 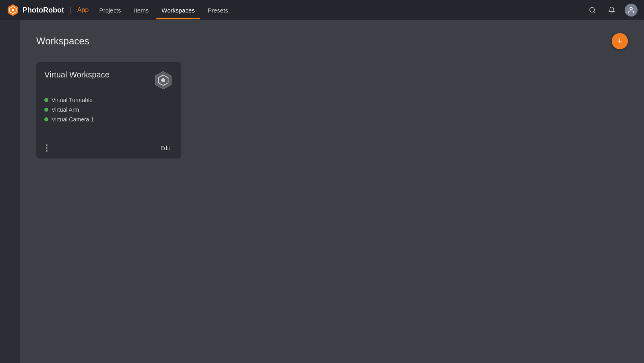 What do you see at coordinates (141, 10) in the screenshot?
I see `nav-items: Items` at bounding box center [141, 10].